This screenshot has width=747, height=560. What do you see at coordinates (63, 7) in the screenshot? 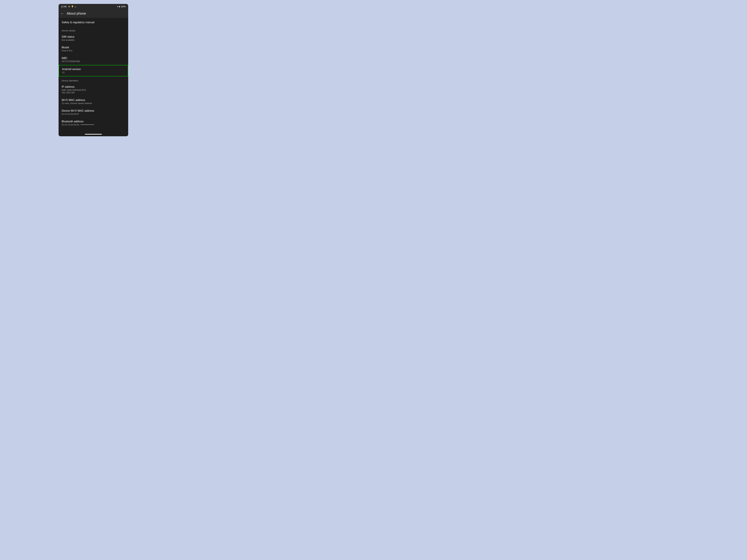
I see `status-time: 12:48` at bounding box center [63, 7].